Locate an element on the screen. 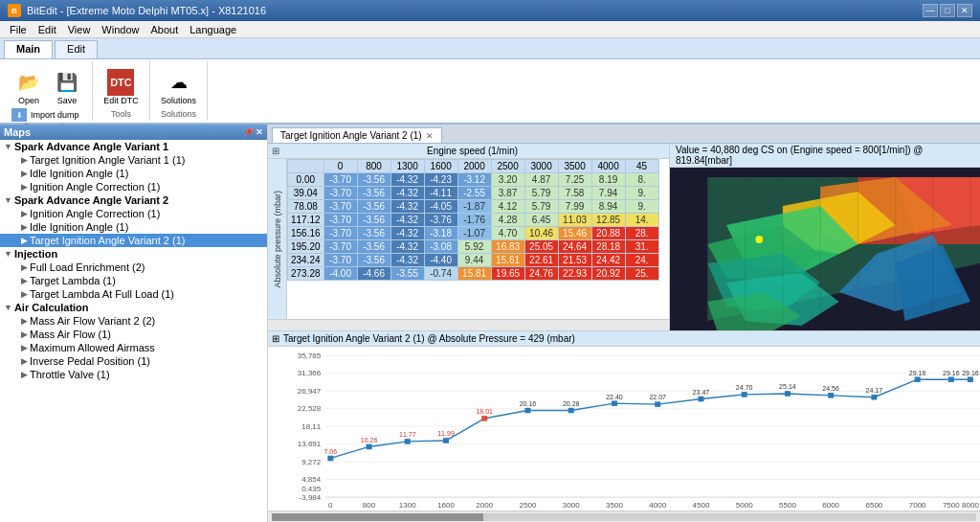  cell-6-5: 15.61 is located at coordinates (507, 261).